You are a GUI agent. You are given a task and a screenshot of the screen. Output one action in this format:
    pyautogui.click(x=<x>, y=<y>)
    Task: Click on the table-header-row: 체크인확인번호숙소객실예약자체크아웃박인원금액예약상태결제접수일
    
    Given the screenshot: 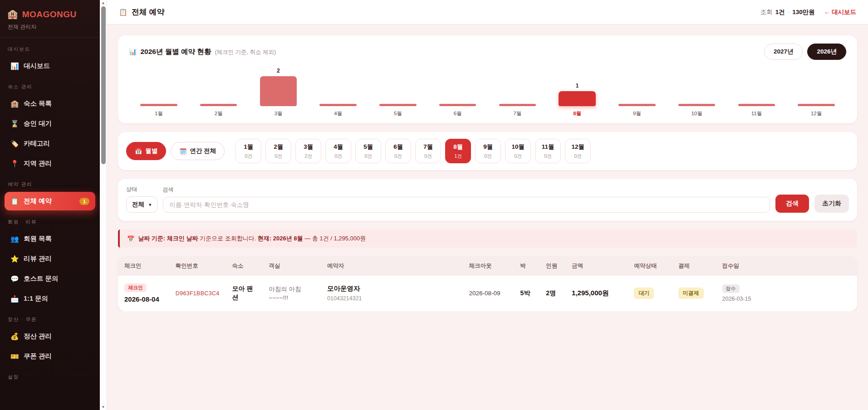 What is the action you would take?
    pyautogui.click(x=487, y=266)
    